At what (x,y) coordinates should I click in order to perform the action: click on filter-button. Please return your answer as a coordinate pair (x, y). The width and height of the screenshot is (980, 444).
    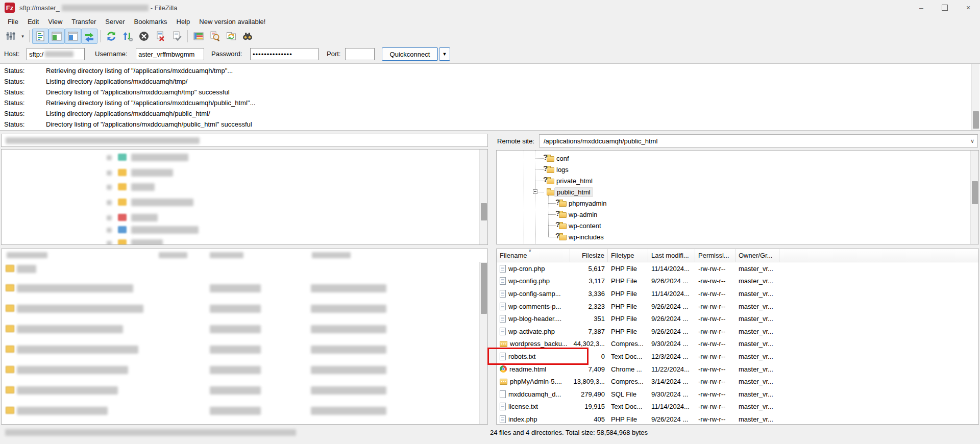
    Looking at the image, I should click on (199, 36).